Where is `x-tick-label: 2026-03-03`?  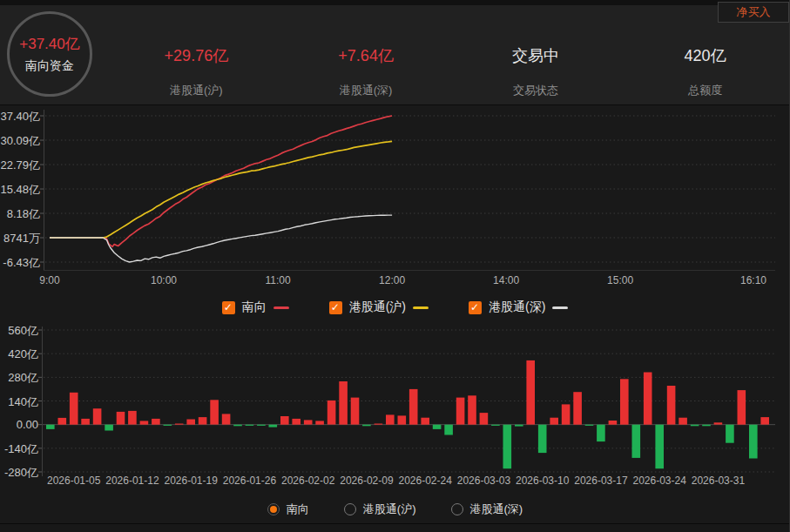 x-tick-label: 2026-03-03 is located at coordinates (484, 481).